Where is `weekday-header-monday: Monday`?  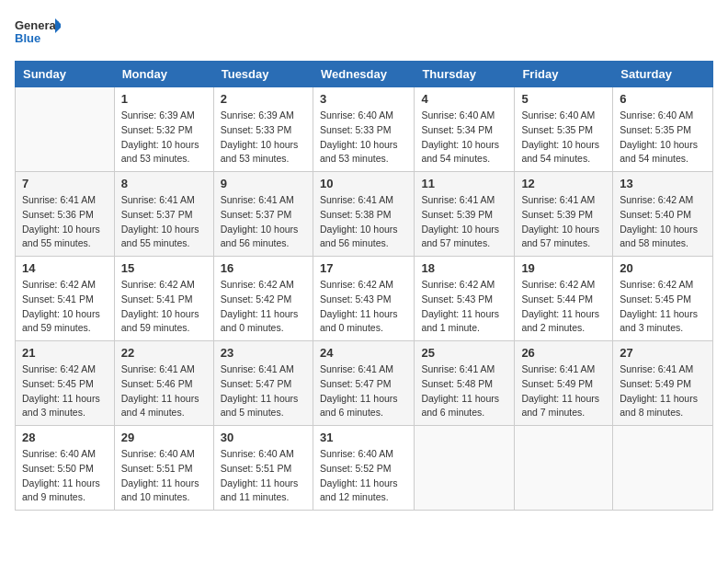 weekday-header-monday: Monday is located at coordinates (164, 75).